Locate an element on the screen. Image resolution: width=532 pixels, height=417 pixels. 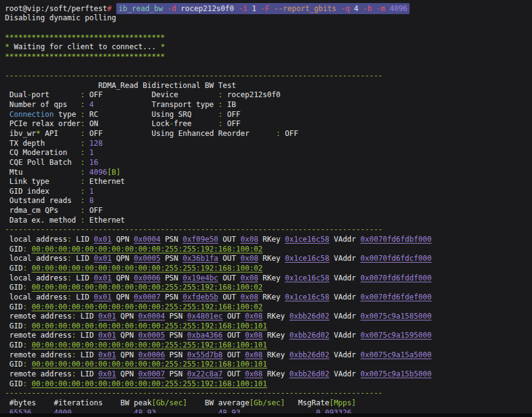
local-address-line: local address: LID 0x01 QPN 0x0004 PSN 0… is located at coordinates (268, 240).